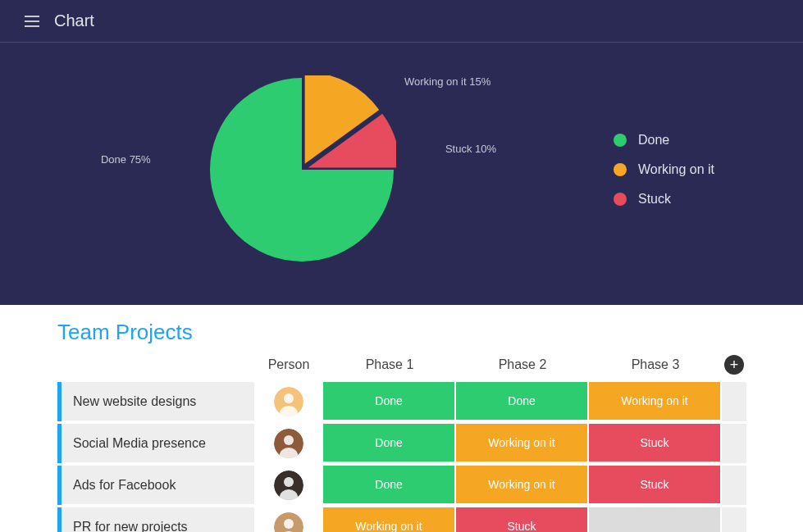 This screenshot has height=532, width=803. Describe the element at coordinates (390, 365) in the screenshot. I see `column-header-phase1: Phase 1` at that location.